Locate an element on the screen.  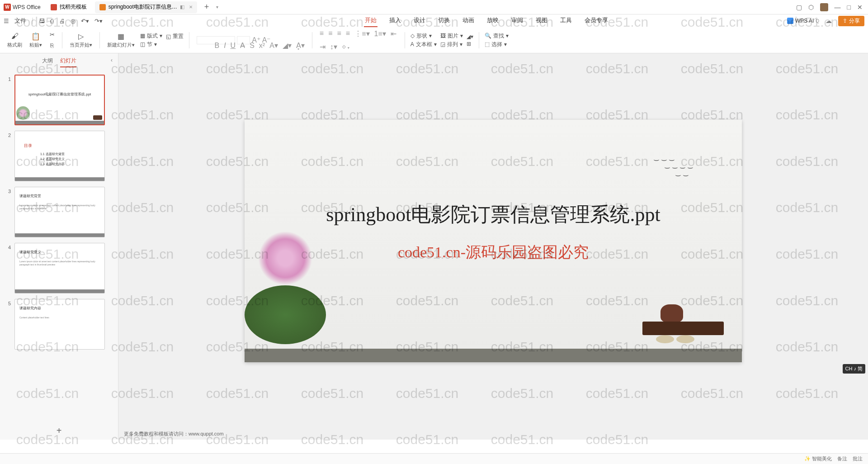
tab-document: springboot电影院订票信息… ◧ ✕ is located at coordinates (146, 7).